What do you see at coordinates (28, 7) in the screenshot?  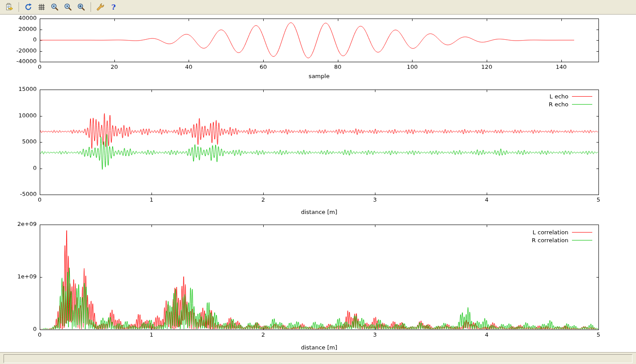 I see `replot-icon` at bounding box center [28, 7].